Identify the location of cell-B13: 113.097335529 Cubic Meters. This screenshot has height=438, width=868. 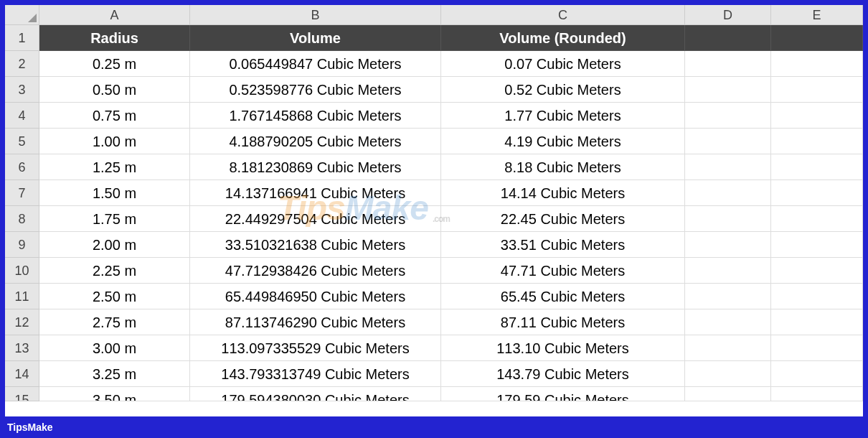
(316, 348).